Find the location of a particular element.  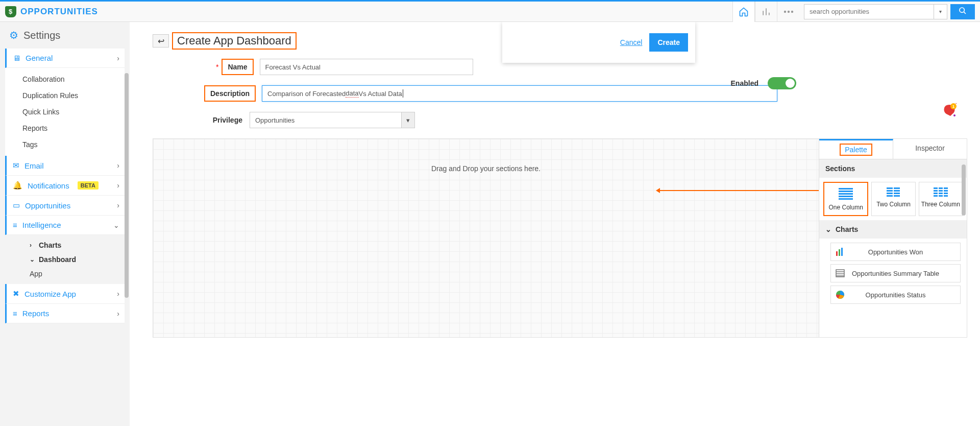

section-label: One Column is located at coordinates (845, 207).